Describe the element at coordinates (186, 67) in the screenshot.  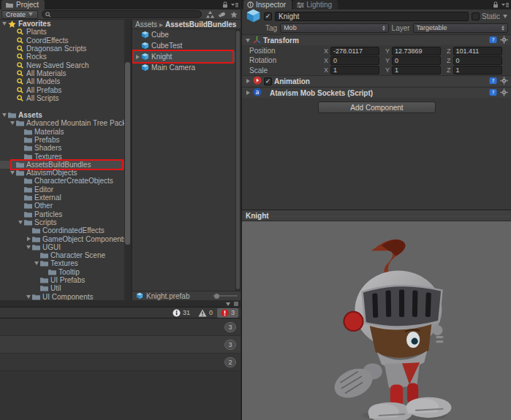
I see `asset-item-main-camera: Main Camera` at that location.